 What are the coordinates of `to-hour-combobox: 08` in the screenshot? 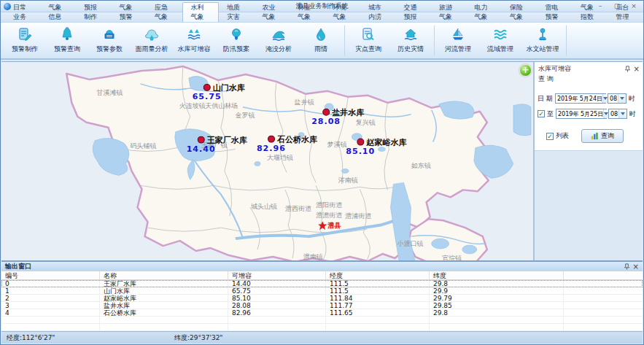 It's located at (618, 114).